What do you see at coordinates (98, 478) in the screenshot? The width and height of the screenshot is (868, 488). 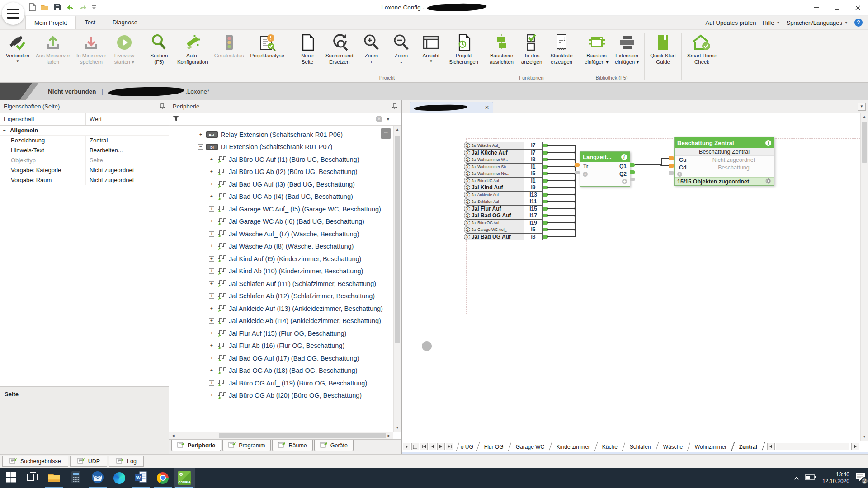 I see `taskbar-app-thunderbird` at bounding box center [98, 478].